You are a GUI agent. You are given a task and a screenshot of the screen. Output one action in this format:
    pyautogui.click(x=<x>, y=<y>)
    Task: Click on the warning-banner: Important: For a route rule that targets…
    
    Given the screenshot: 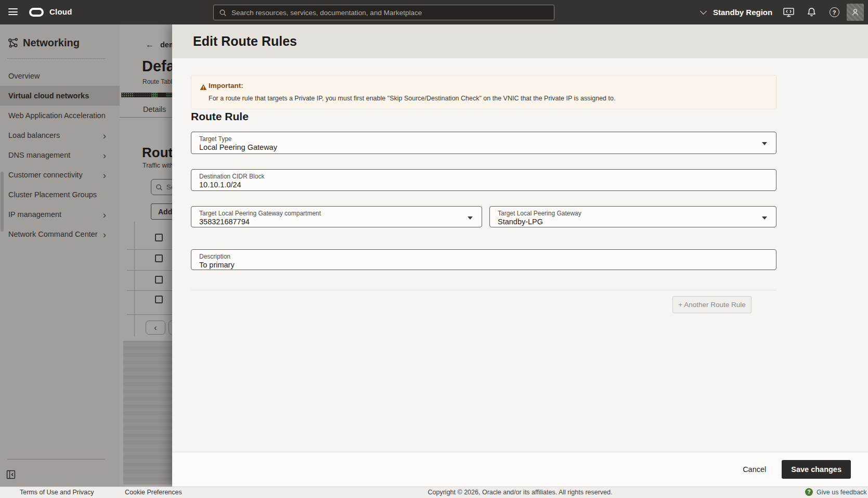 What is the action you would take?
    pyautogui.click(x=484, y=92)
    